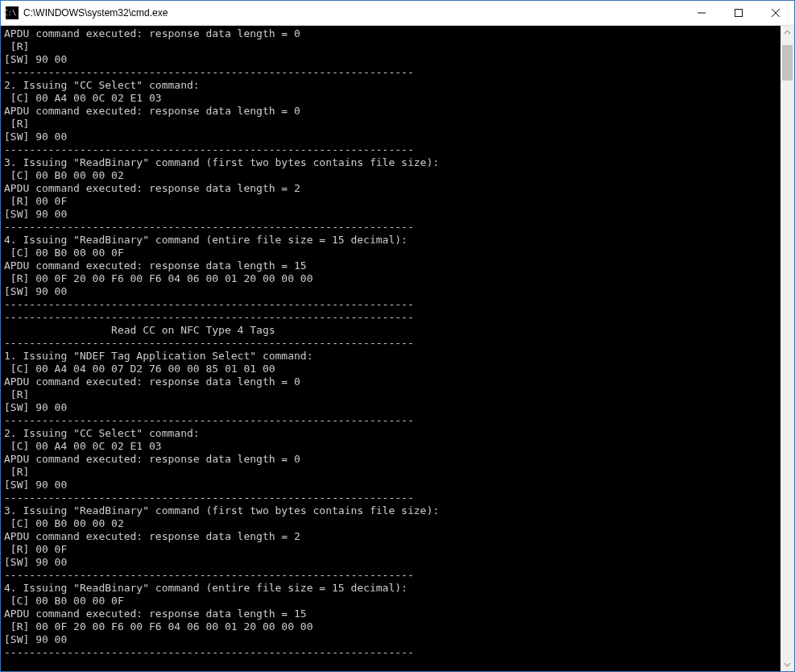 This screenshot has height=672, width=795. Describe the element at coordinates (788, 63) in the screenshot. I see `scroll-thumb` at that location.